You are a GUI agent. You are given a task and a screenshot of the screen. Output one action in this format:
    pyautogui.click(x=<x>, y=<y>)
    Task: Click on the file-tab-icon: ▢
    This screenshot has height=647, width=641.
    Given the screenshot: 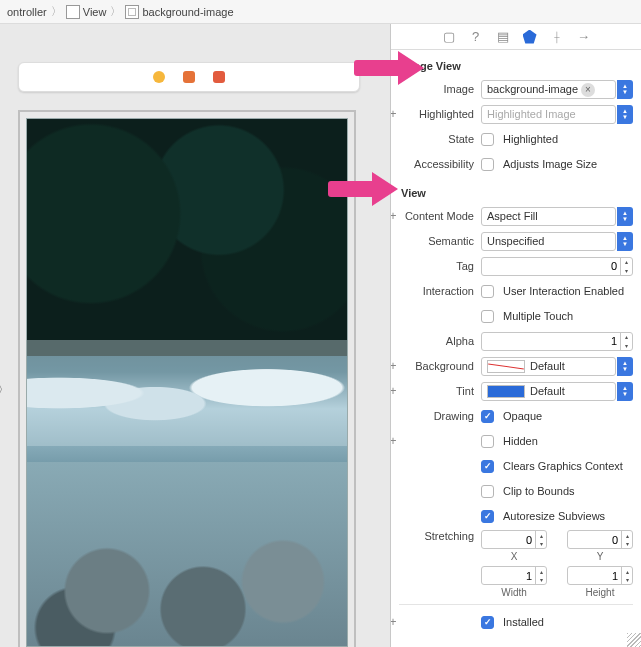 What is the action you would take?
    pyautogui.click(x=449, y=37)
    